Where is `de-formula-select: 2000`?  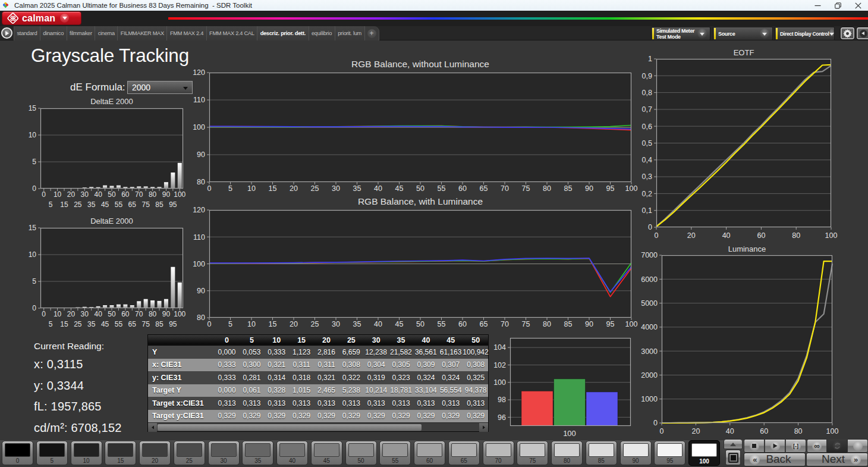 de-formula-select: 2000 is located at coordinates (160, 87).